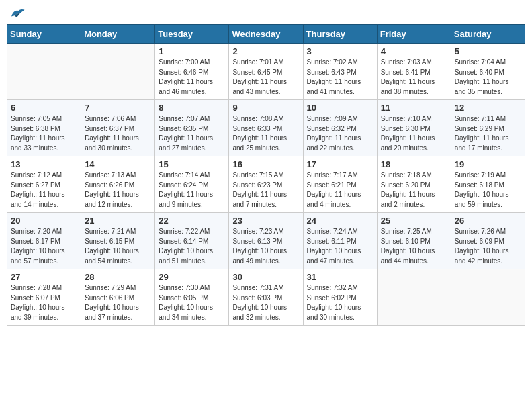  What do you see at coordinates (414, 185) in the screenshot?
I see `calendar-cell: 18Sunrise: 7:18 AM Sunset: 6:20 PM Dayli…` at bounding box center [414, 185].